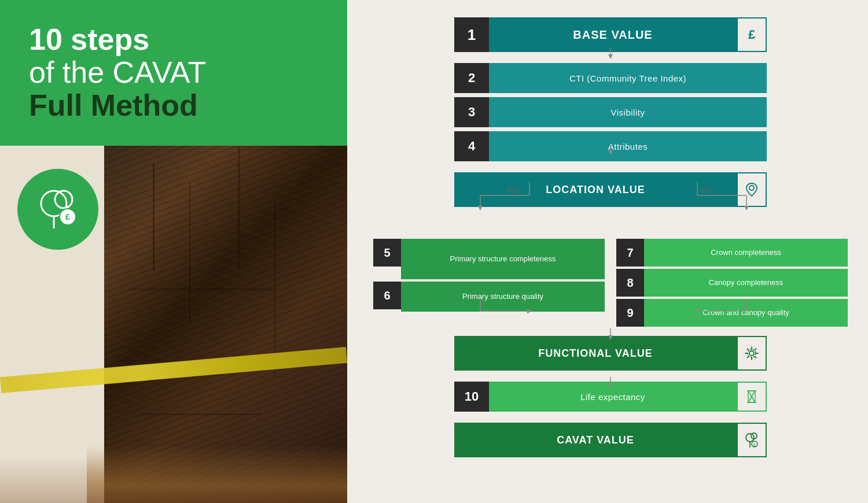 The image size is (868, 503). What do you see at coordinates (610, 283) in the screenshot?
I see `sub-steps-area: 5 Primary structure completeness 6 Prima…` at bounding box center [610, 283].